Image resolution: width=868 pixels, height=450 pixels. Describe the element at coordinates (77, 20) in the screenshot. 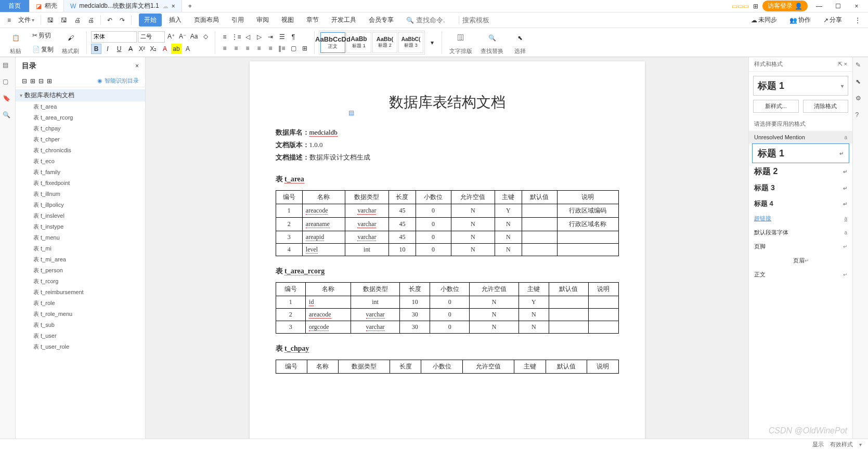

I see `print-button: 🖨` at that location.